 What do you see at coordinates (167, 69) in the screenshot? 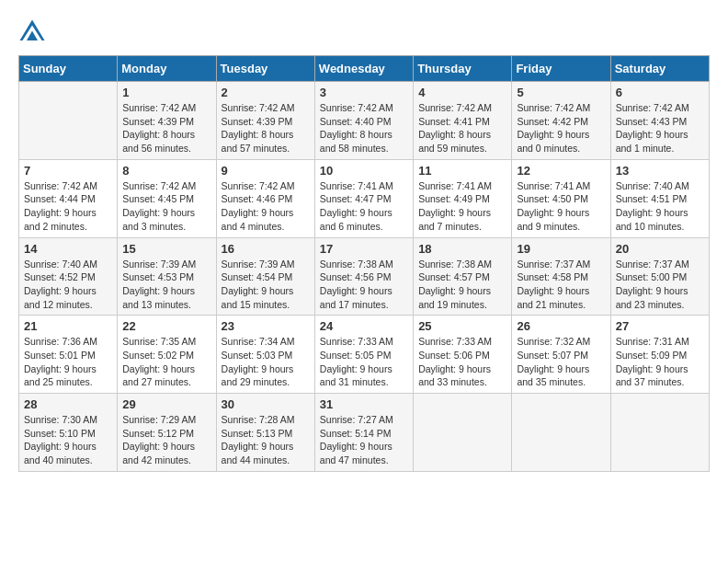
I see `day-of-week-header: Monday` at bounding box center [167, 69].